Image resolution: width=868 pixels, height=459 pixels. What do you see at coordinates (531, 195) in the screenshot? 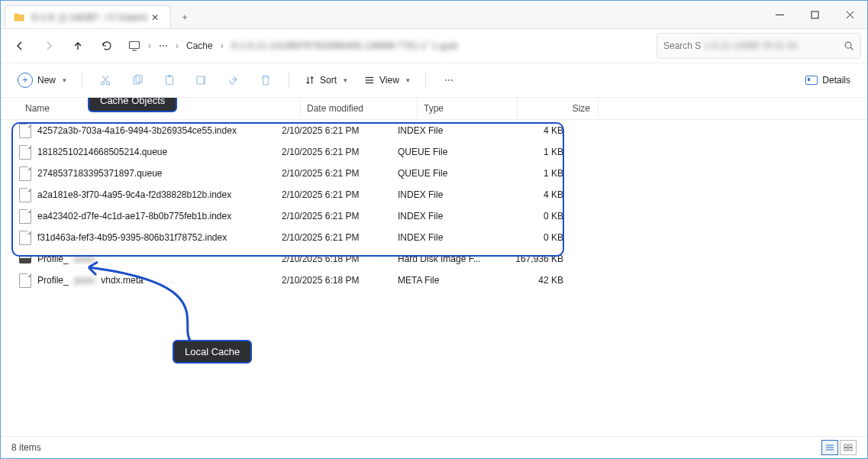
I see `file-size: 4 KB` at bounding box center [531, 195].